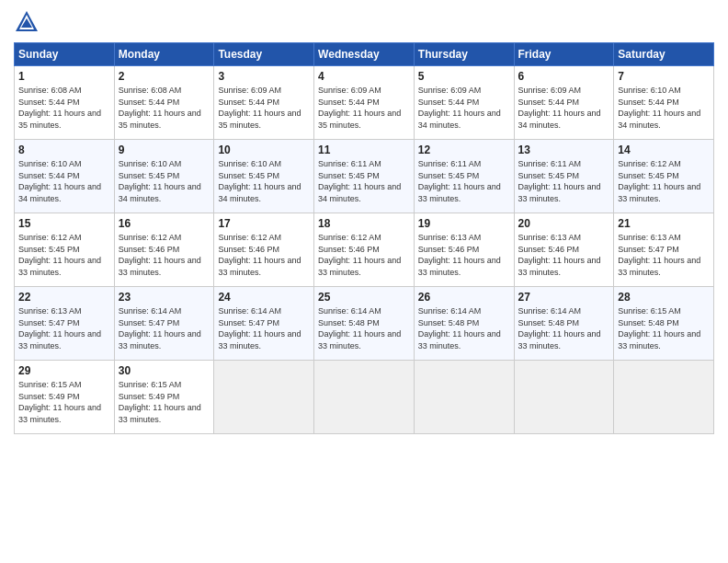  I want to click on day-number: 19, so click(464, 224).